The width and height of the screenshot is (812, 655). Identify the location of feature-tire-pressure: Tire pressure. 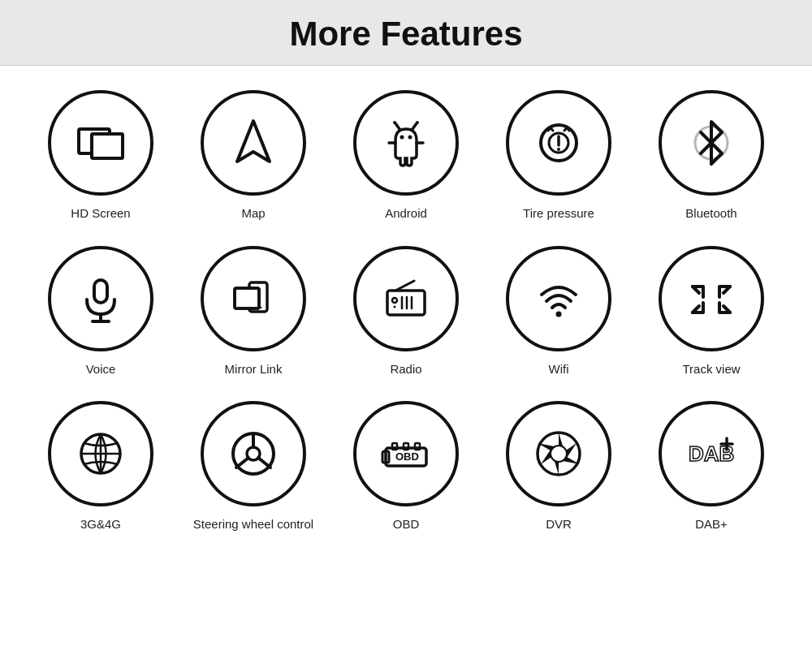
(559, 156).